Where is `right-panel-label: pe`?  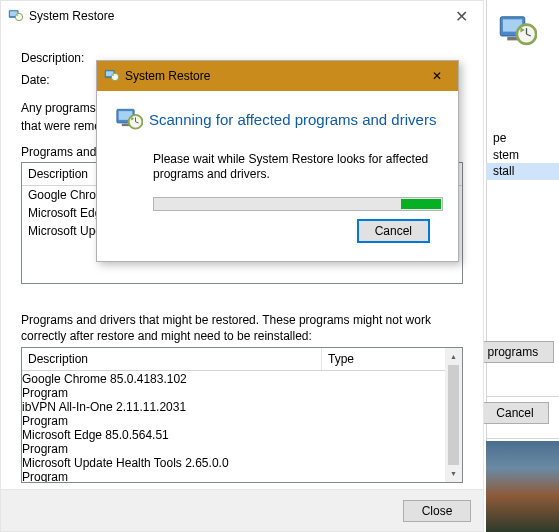
right-panel-label: pe is located at coordinates (524, 138).